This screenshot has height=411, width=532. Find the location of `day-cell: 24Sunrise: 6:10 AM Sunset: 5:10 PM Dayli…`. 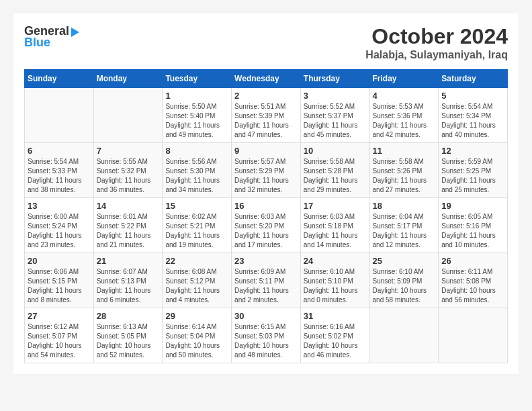

day-cell: 24Sunrise: 6:10 AM Sunset: 5:10 PM Dayli… is located at coordinates (335, 281).